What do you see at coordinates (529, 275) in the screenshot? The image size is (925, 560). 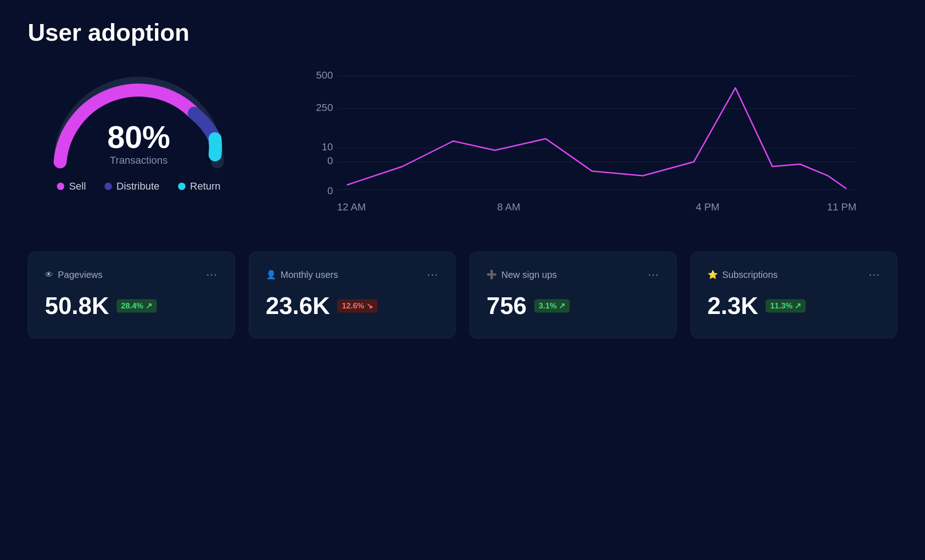 I see `new-signups-title: New sign ups` at bounding box center [529, 275].